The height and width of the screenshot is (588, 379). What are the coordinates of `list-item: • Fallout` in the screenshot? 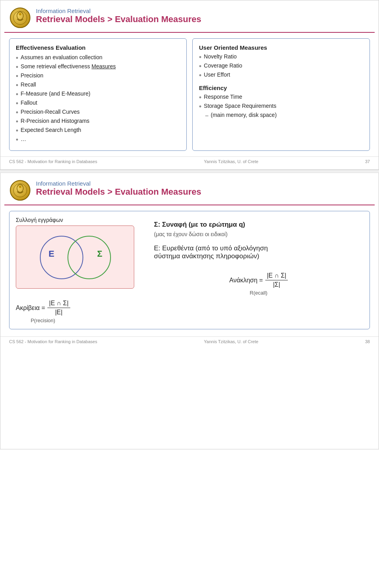 It's located at (98, 103).